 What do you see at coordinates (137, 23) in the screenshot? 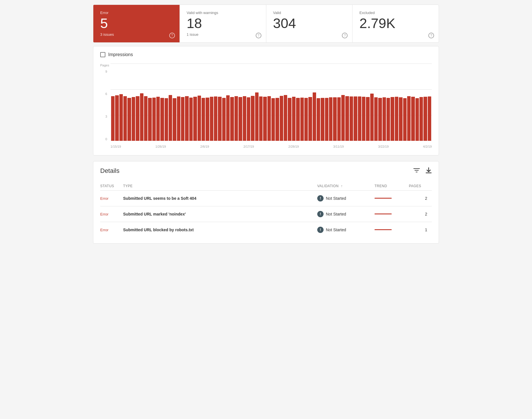
I see `status-card-error: Error 5 3 issues ?` at bounding box center [137, 23].